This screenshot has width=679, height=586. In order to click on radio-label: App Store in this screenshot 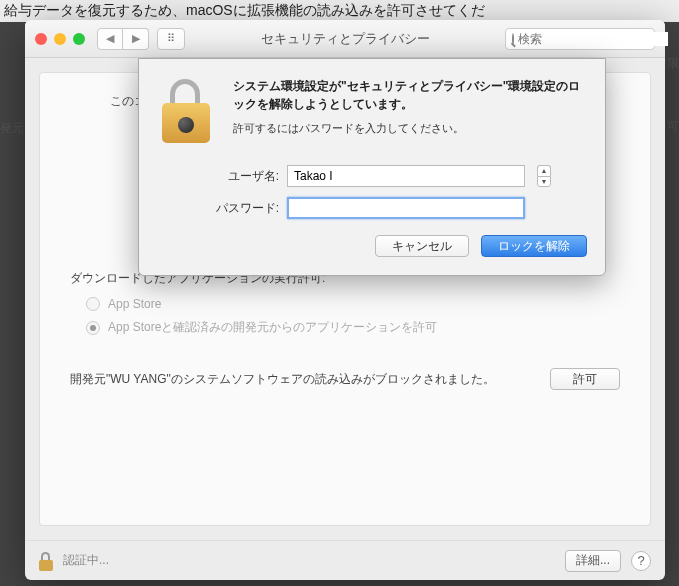, I will do `click(134, 304)`.